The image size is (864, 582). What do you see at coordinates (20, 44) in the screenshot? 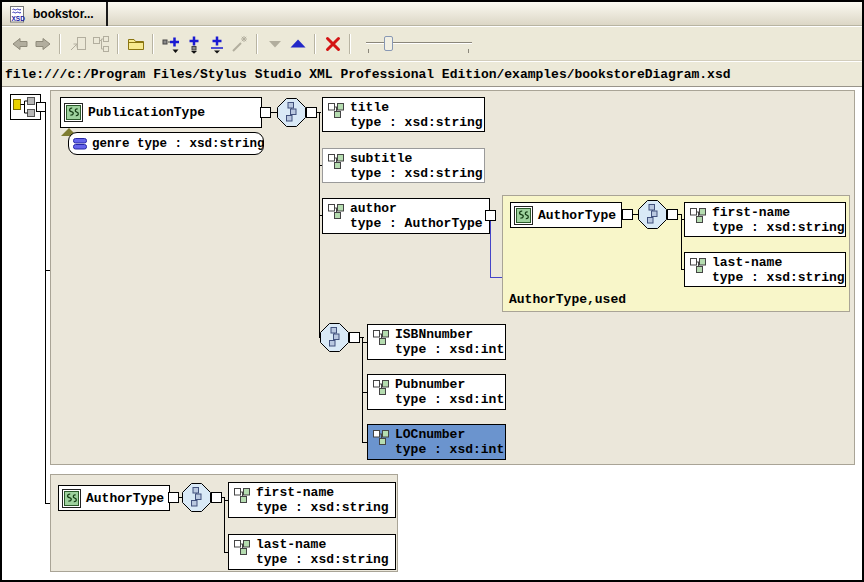
I see `back-button` at bounding box center [20, 44].